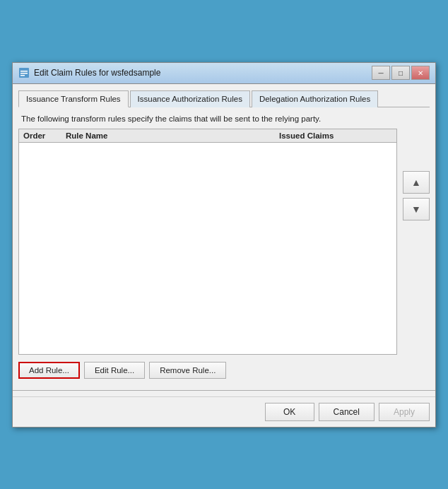  I want to click on title-bar-left: Edit Claim Rules for wsfedsample, so click(89, 73).